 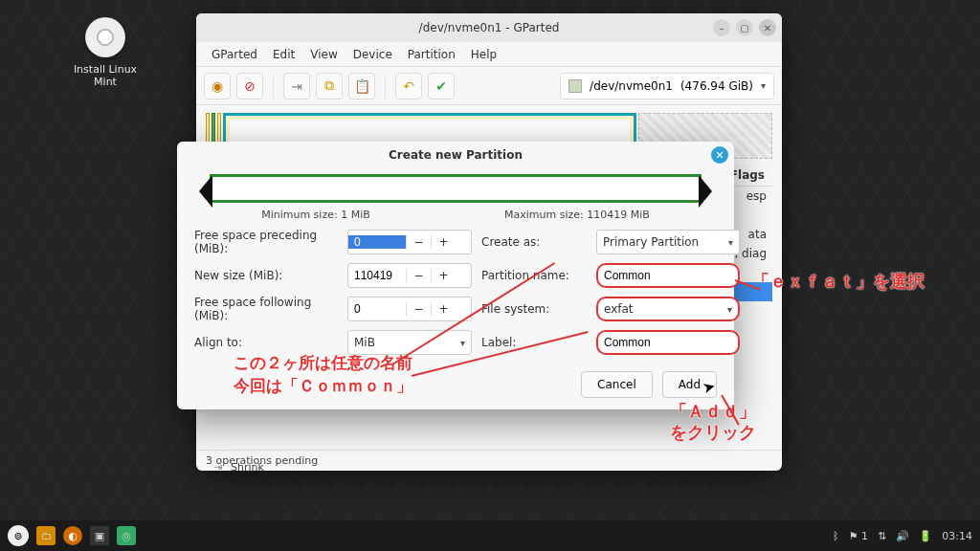 What do you see at coordinates (902, 536) in the screenshot?
I see `system-tray: ᛒ ⚑ 1 ⇅ 🔊 🔋 03:14` at bounding box center [902, 536].